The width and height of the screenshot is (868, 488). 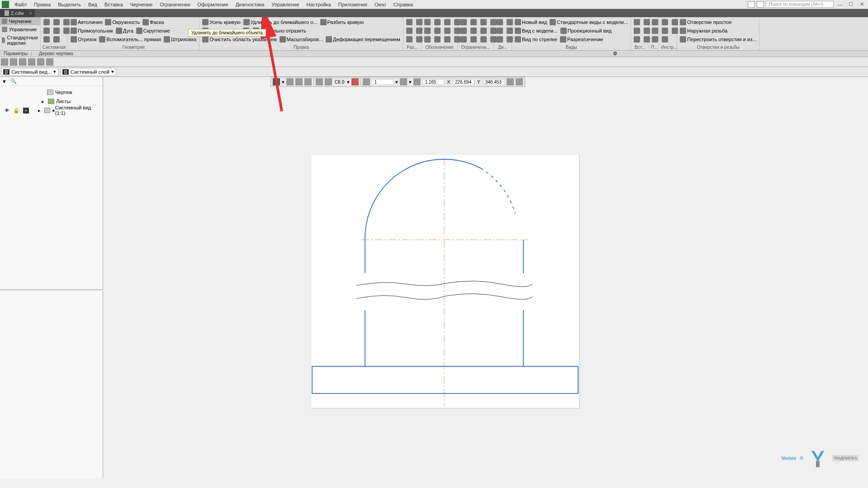 I want to click on btn-a2, so click(x=438, y=22).